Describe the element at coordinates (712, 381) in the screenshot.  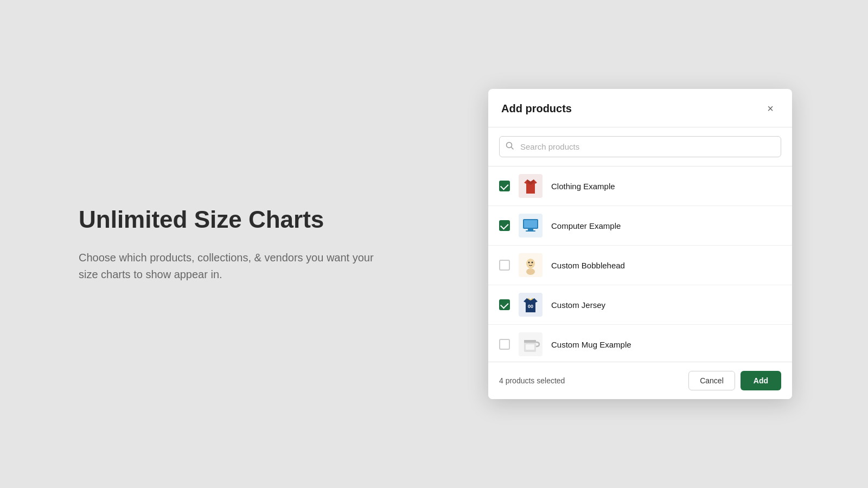
I see `cancel-button: Cancel` at that location.